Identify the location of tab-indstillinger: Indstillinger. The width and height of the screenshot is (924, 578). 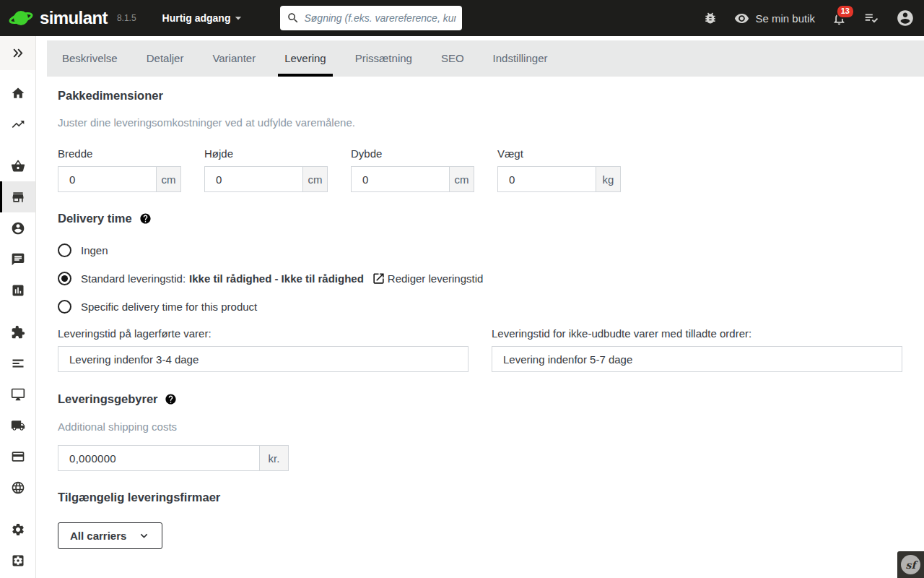
(520, 59).